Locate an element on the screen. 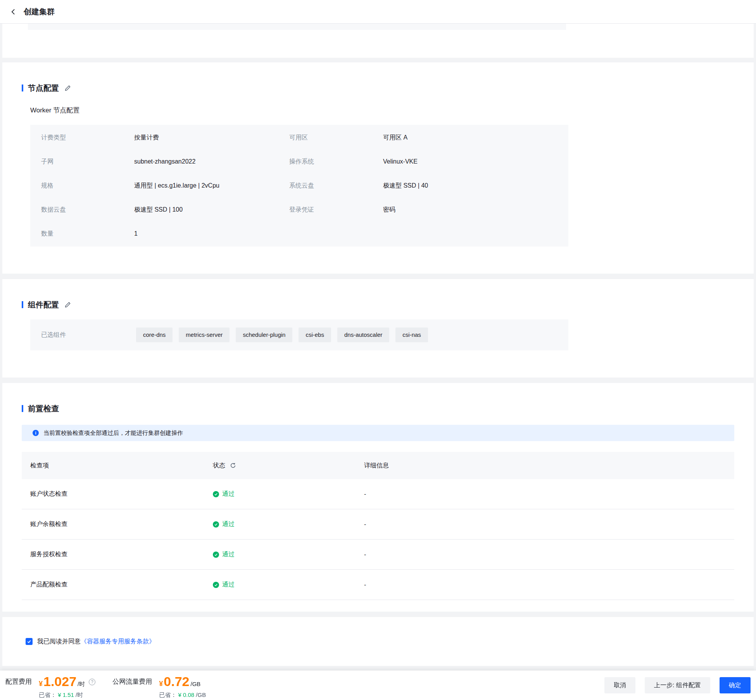 Image resolution: width=756 pixels, height=700 pixels. check-item-cell: 账户状态检查 is located at coordinates (117, 494).